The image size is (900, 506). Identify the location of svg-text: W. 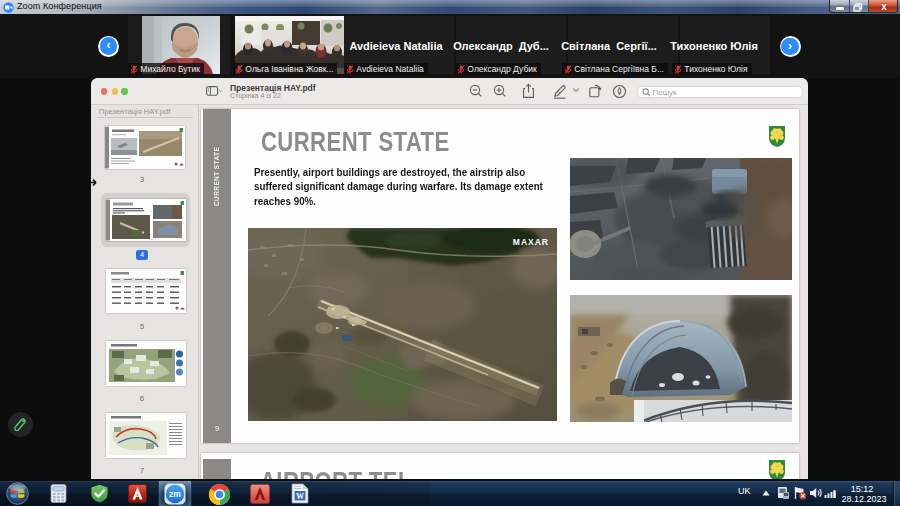
(300, 496).